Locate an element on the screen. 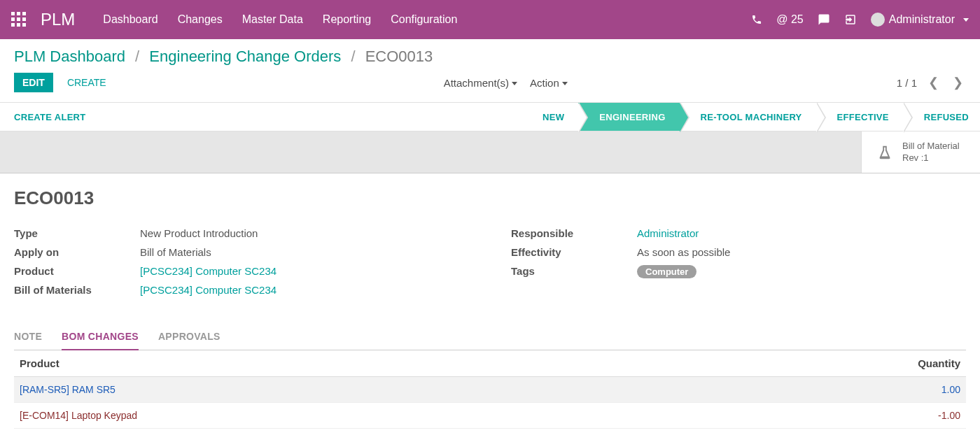  apps-icon is located at coordinates (19, 20).